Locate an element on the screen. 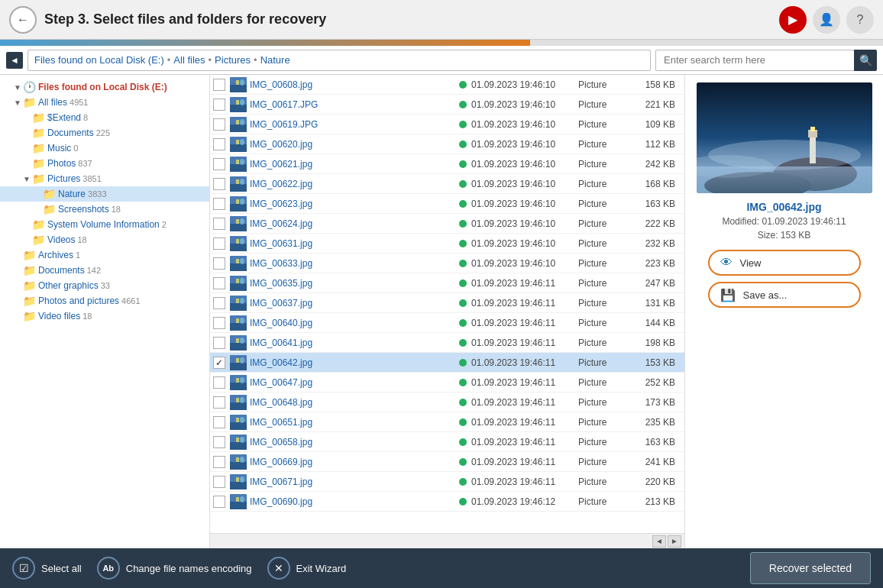 Image resolution: width=883 pixels, height=588 pixels. sidebar-item-video-files: 📁 Video files 18 is located at coordinates (105, 316).